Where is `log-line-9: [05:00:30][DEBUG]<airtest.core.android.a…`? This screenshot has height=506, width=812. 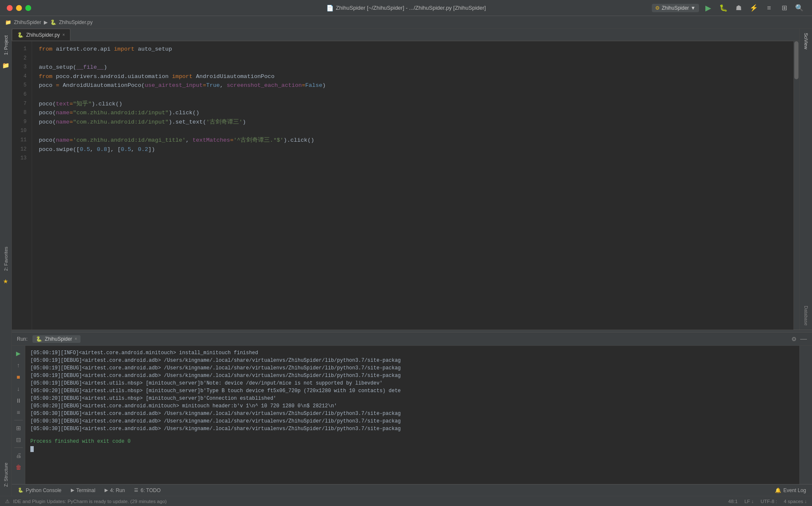
log-line-9: [05:00:30][DEBUG]<airtest.core.android.a… is located at coordinates (412, 414).